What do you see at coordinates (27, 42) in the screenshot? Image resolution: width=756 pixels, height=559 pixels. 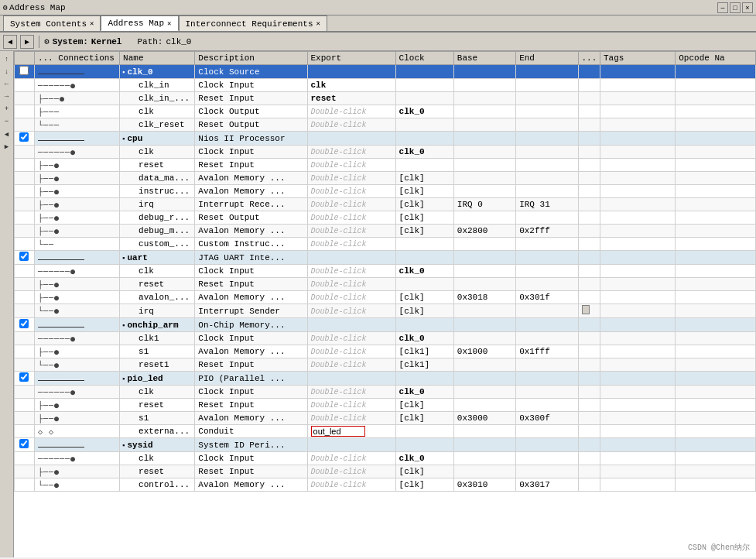 I see `toolbar-btn-2: ▶` at bounding box center [27, 42].